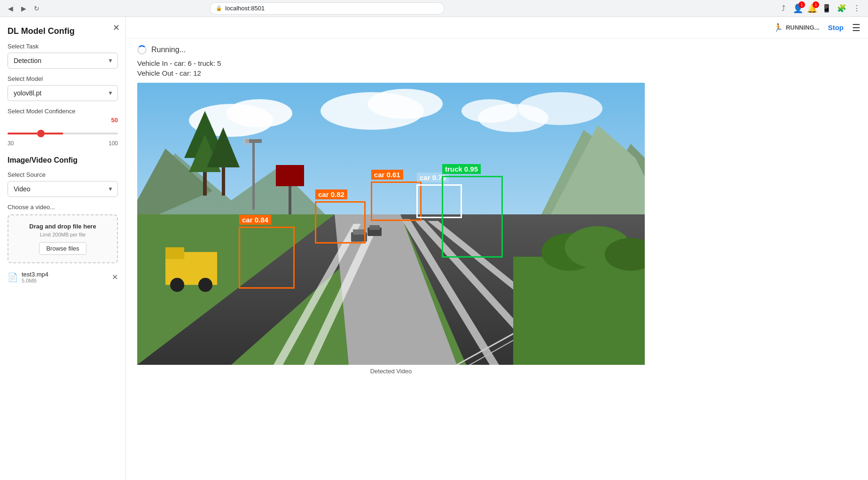 This screenshot has height=480, width=868. I want to click on detection-box-car3: car 0.61, so click(396, 201).